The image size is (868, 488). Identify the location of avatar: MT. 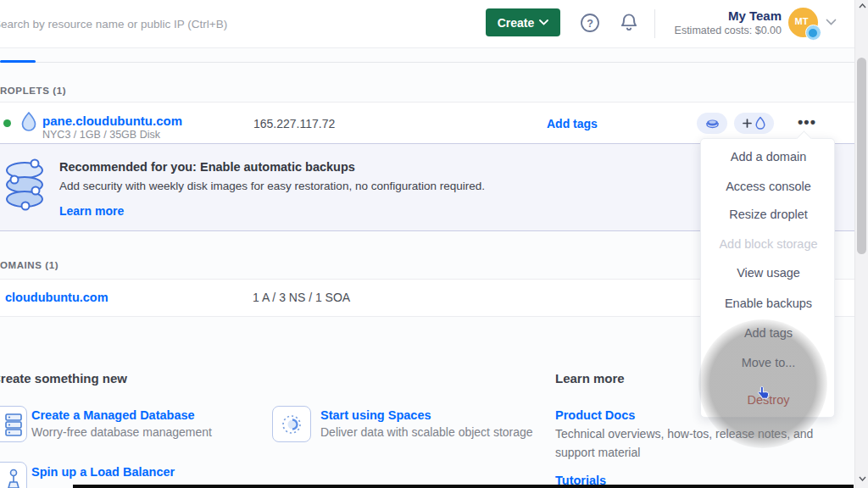
(804, 22).